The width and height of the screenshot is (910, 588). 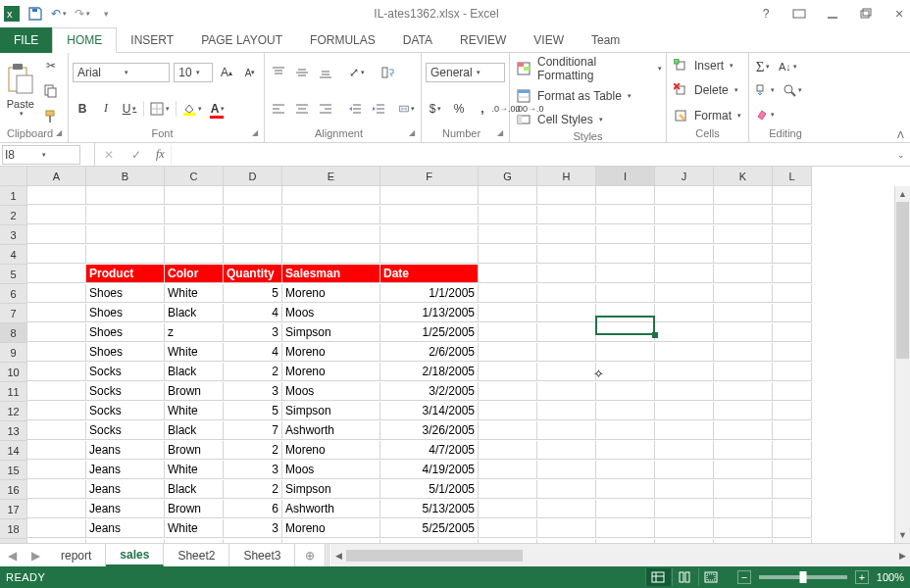 What do you see at coordinates (565, 120) in the screenshot?
I see `cell-styles-button: Cell Styles` at bounding box center [565, 120].